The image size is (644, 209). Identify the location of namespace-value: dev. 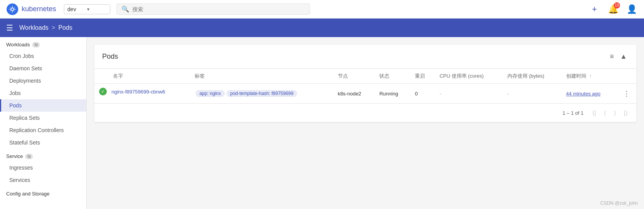
(77, 9).